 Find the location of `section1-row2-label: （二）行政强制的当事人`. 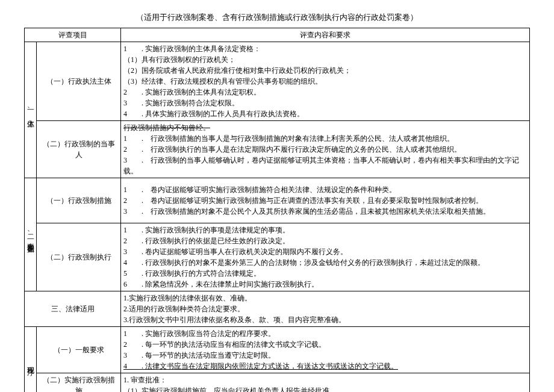

section1-row2-label: （二）行政强制的当事人 is located at coordinates (79, 149).